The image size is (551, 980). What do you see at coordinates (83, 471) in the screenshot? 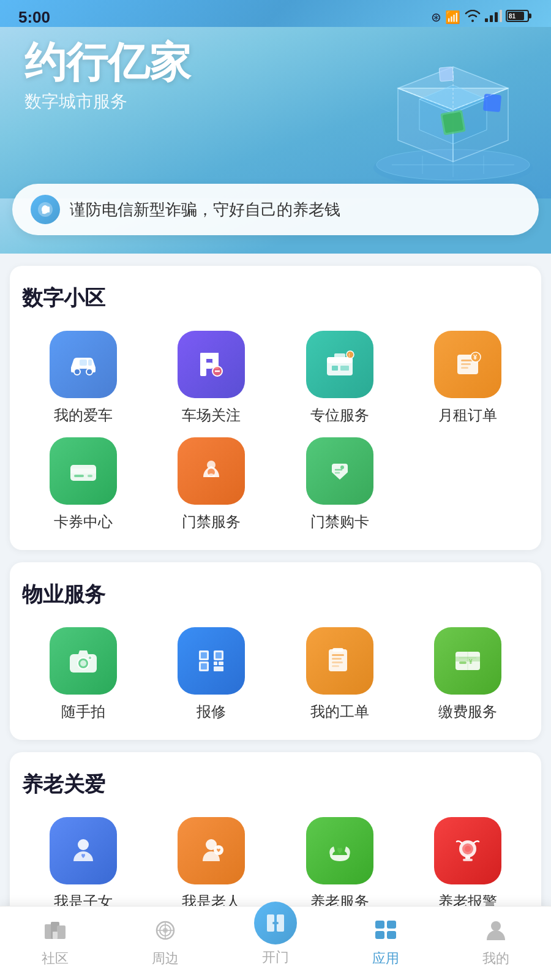
I see `card-center-icon` at bounding box center [83, 471].